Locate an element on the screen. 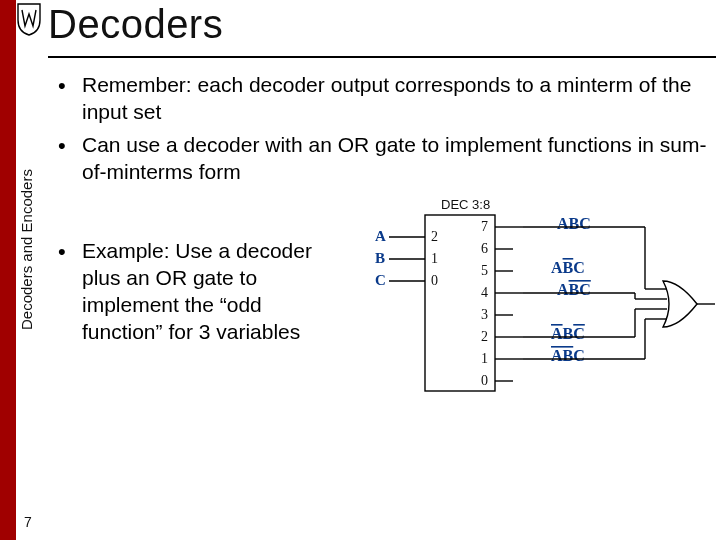 This screenshot has width=720, height=540. input-C: C 0 is located at coordinates (406, 280).